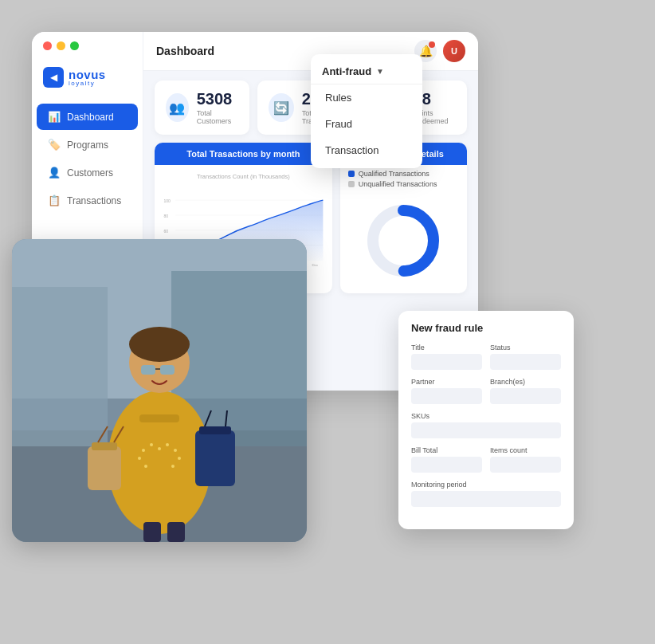  I want to click on avatar: U, so click(454, 51).